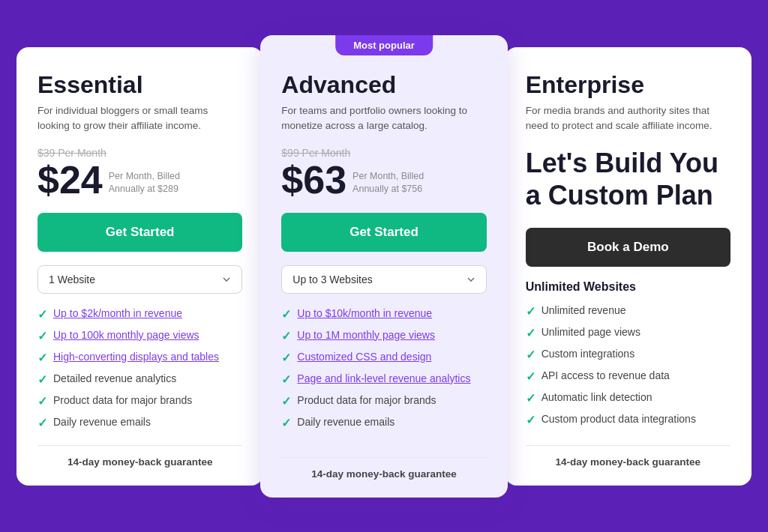 The width and height of the screenshot is (768, 532). I want to click on list-item: ✓ Page and link-level revenue analytics, so click(384, 379).